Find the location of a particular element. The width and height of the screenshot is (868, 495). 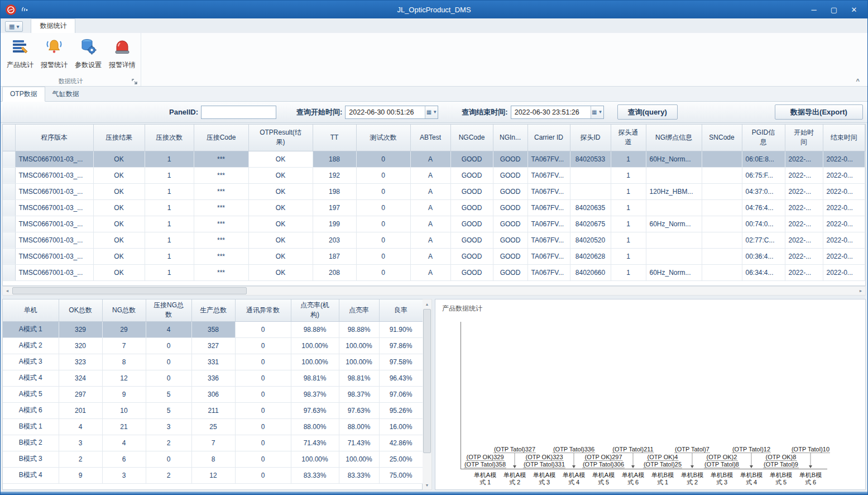

cell: 10 is located at coordinates (124, 410).